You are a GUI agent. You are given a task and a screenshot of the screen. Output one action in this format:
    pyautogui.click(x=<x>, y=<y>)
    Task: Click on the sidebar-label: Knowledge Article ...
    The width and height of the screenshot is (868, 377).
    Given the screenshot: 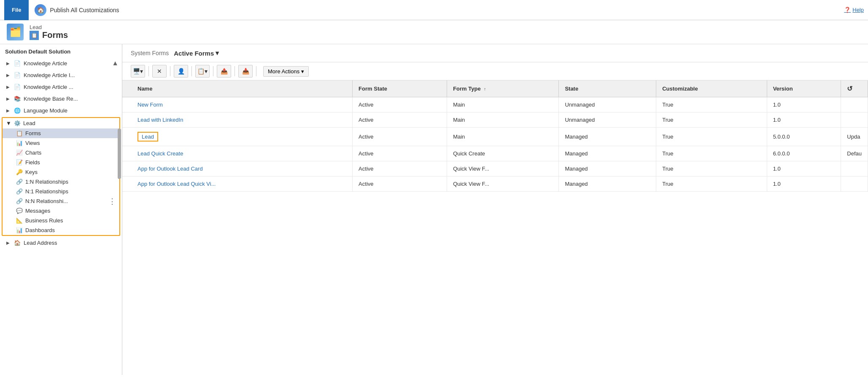 What is the action you would take?
    pyautogui.click(x=49, y=87)
    